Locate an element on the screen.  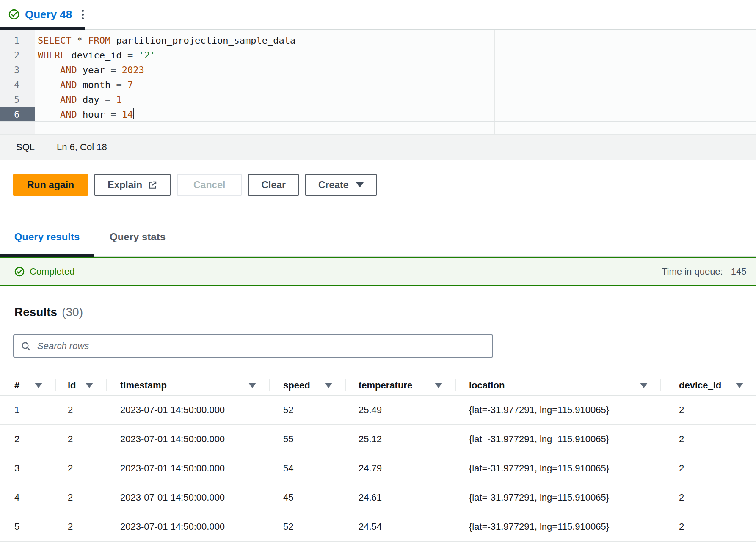
editor-status-bar: SQL Ln 6, Col 18 is located at coordinates (378, 147).